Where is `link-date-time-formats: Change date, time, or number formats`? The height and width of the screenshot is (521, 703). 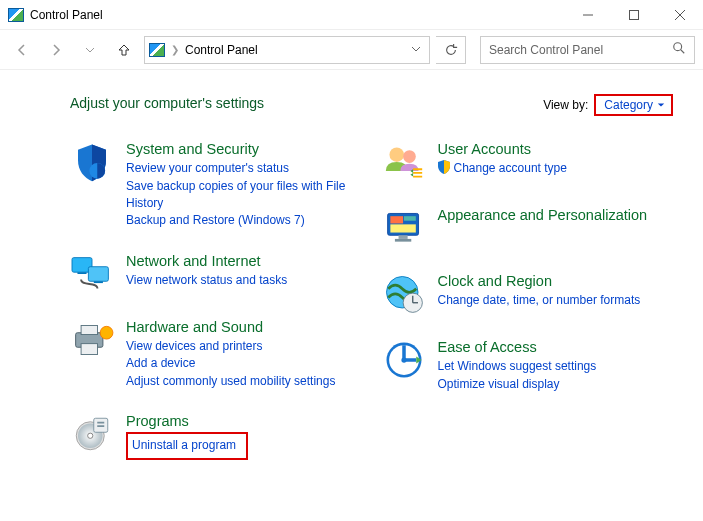 link-date-time-formats: Change date, time, or number formats is located at coordinates (540, 300).